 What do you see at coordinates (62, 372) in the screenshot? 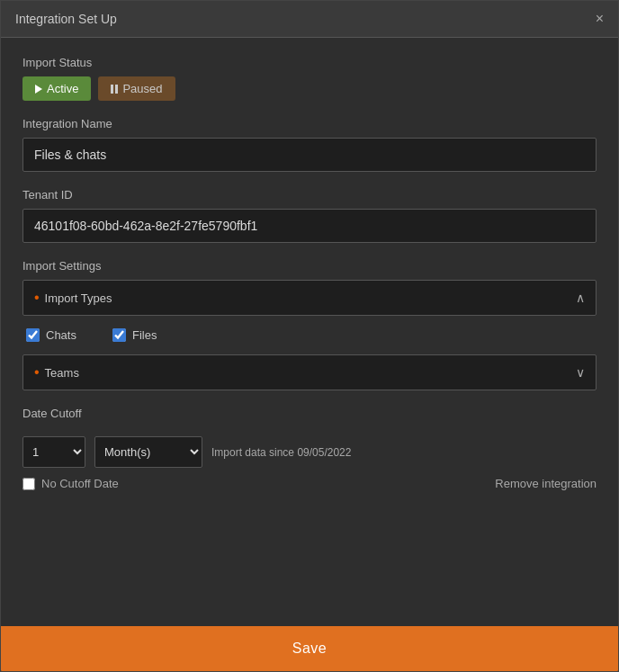
I see `teams-label: Teams` at bounding box center [62, 372].